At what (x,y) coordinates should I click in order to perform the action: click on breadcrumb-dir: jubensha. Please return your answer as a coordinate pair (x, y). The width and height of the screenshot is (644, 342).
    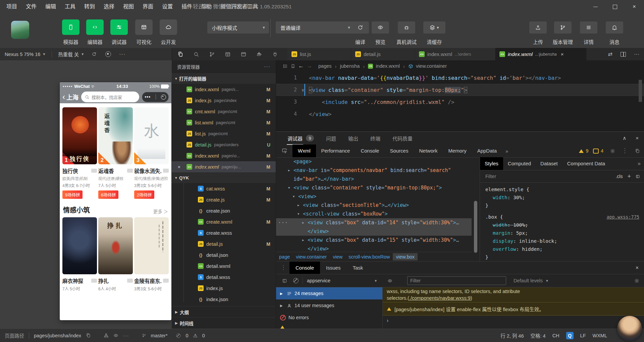
    Looking at the image, I should click on (350, 66).